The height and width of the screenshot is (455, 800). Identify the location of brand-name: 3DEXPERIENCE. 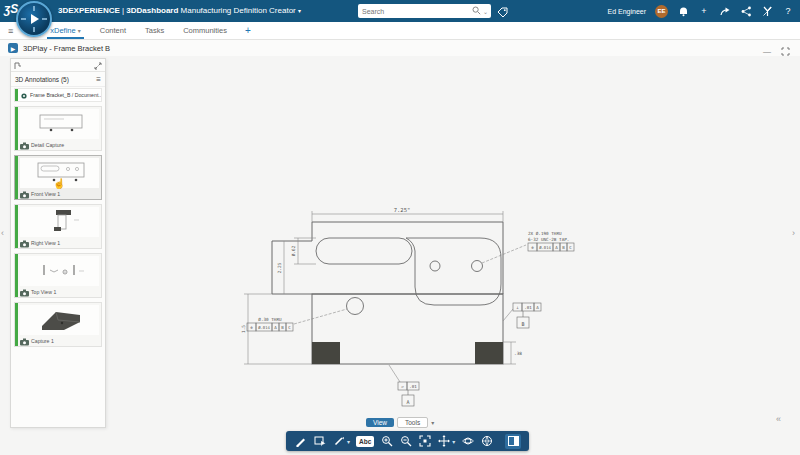
(89, 10).